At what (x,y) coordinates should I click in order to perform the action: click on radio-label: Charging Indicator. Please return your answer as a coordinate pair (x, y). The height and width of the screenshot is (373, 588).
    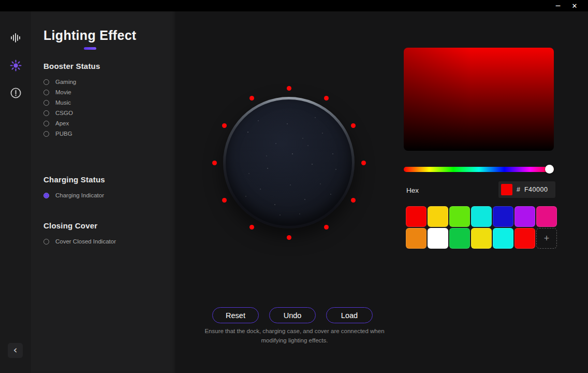
    Looking at the image, I should click on (80, 195).